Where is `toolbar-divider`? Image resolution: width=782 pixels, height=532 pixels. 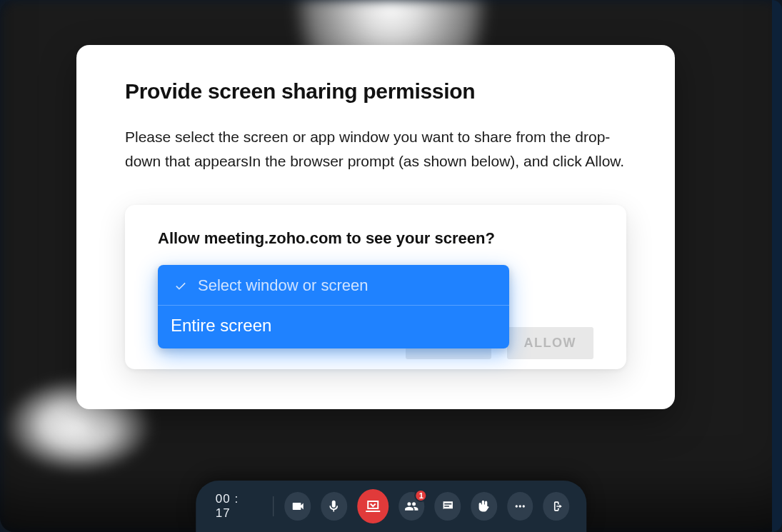 toolbar-divider is located at coordinates (273, 506).